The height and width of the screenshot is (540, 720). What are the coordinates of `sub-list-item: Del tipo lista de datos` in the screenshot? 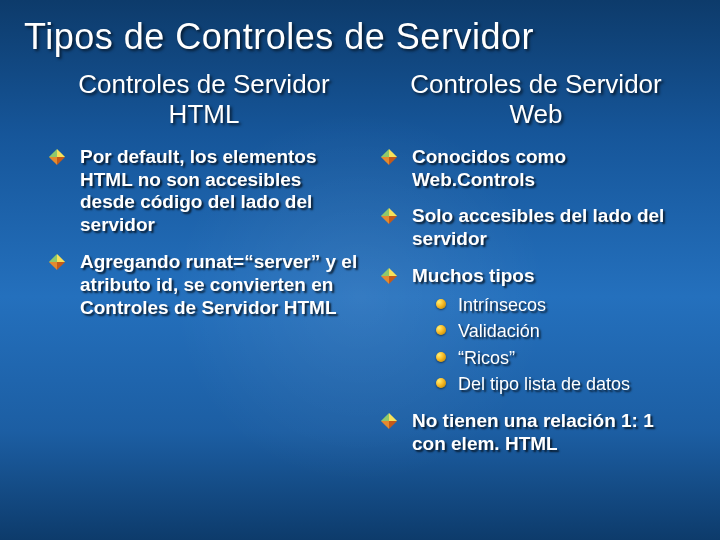 It's located at (564, 384).